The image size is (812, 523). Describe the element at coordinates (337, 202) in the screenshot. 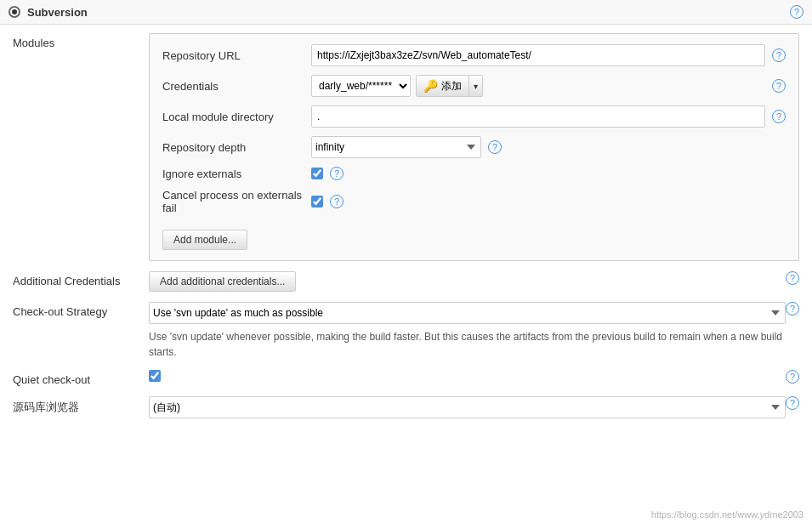

I see `cancel-process-help-icon: ?` at that location.